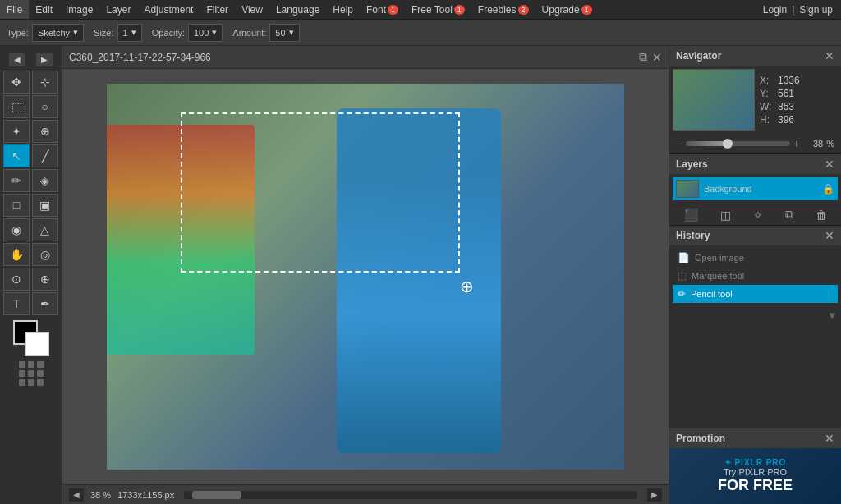 The width and height of the screenshot is (841, 504). Describe the element at coordinates (756, 476) in the screenshot. I see `promo-content: ✦ PIXLR PRO Try PIXLR PRO FOR FREE` at that location.